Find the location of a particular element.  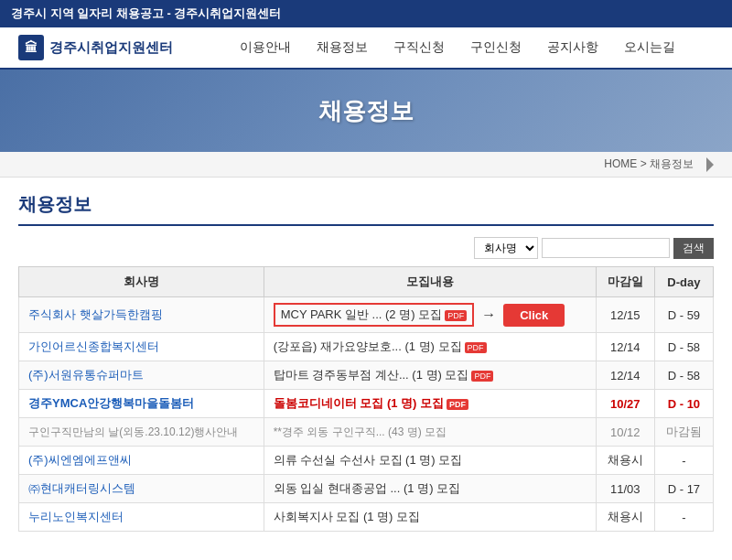

nav-link-notice: 공지사항 is located at coordinates (573, 48).